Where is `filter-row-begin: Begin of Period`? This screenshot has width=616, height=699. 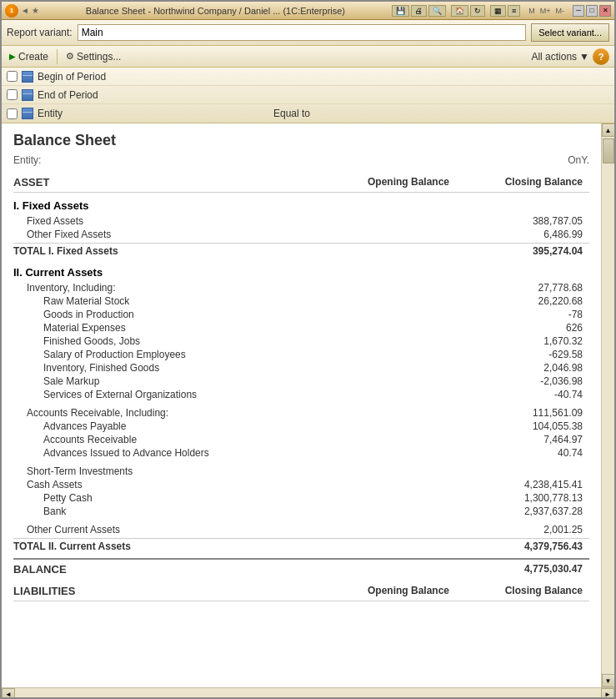 filter-row-begin: Begin of Period is located at coordinates (308, 77).